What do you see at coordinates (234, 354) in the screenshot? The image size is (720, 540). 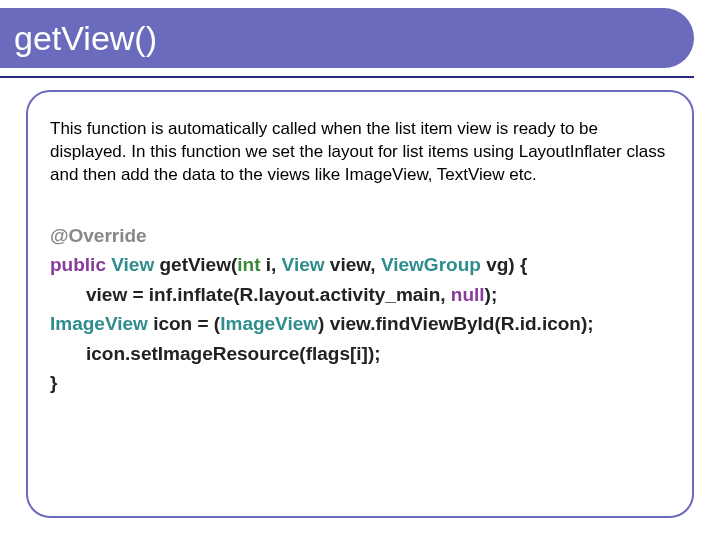 I see `seticon: icon.setImageResource(flags[i]);` at bounding box center [234, 354].